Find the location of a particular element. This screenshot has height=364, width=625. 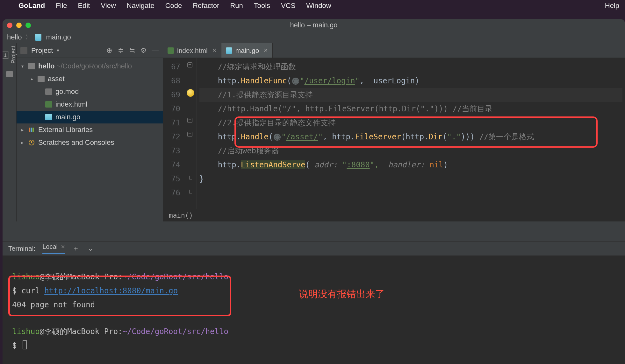

tree-scratches: ▸ Scratches and Consoles is located at coordinates (90, 143).